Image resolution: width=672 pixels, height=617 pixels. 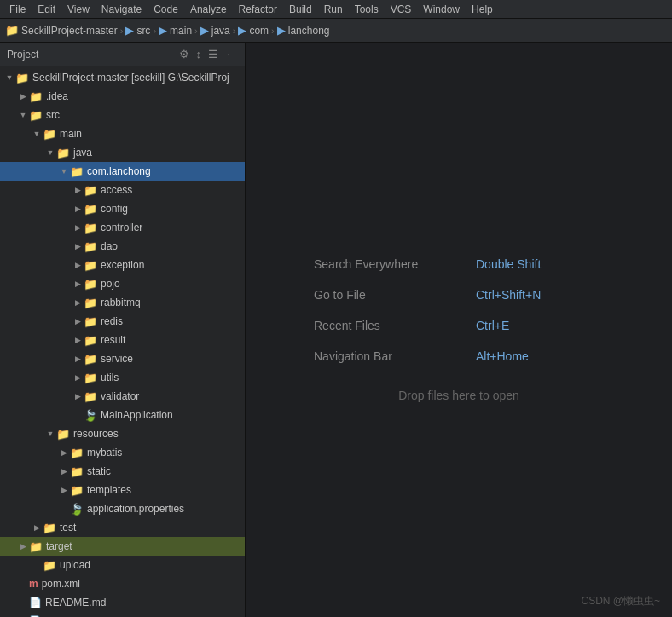 What do you see at coordinates (621, 602) in the screenshot?
I see `watermark: CSDN @懒虫虫~` at bounding box center [621, 602].